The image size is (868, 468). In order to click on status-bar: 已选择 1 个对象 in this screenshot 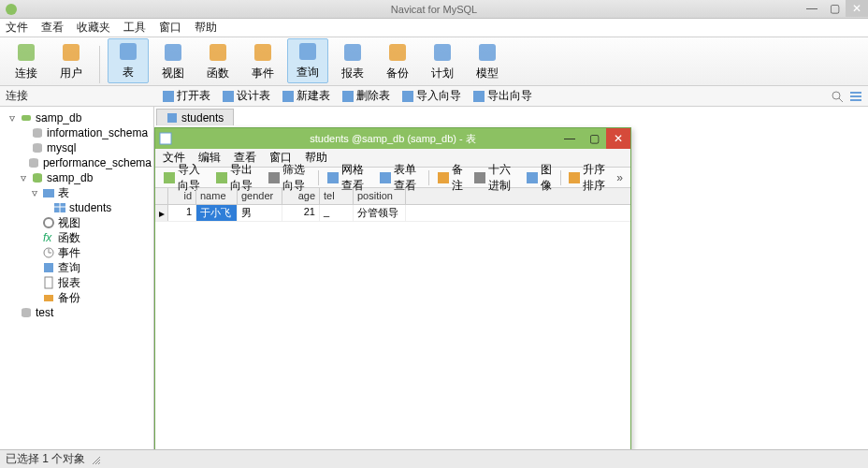, I will do `click(434, 459)`.